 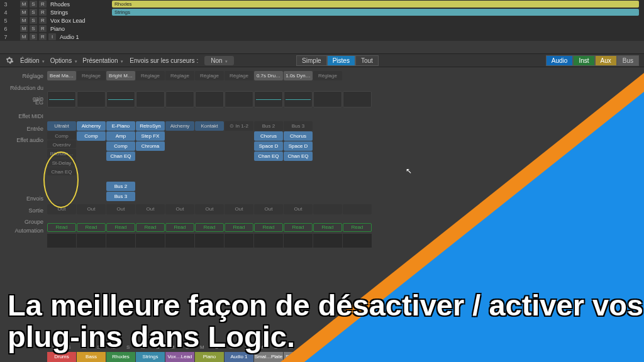 I want to click on track-row: 5MSRVox Box Lead, so click(x=322, y=20).